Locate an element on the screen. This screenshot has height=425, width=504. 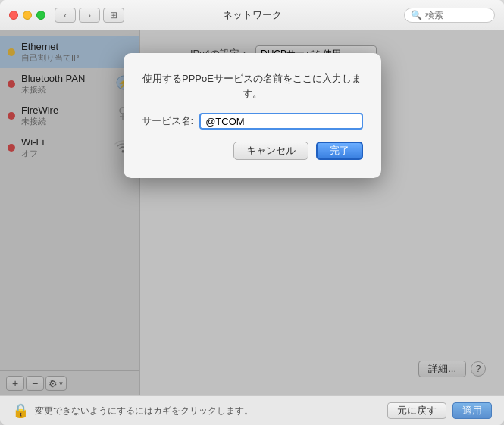
search-icon: 🔍 is located at coordinates (417, 15).